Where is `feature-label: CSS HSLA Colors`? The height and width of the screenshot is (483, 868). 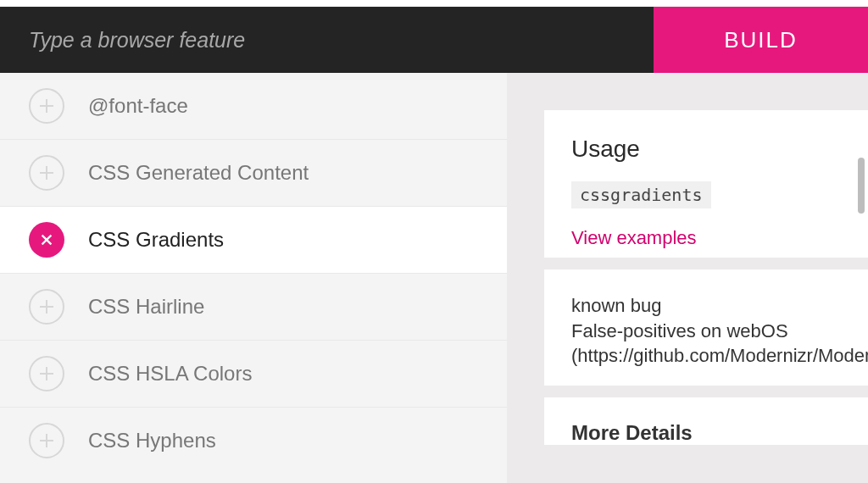 feature-label: CSS HSLA Colors is located at coordinates (170, 374).